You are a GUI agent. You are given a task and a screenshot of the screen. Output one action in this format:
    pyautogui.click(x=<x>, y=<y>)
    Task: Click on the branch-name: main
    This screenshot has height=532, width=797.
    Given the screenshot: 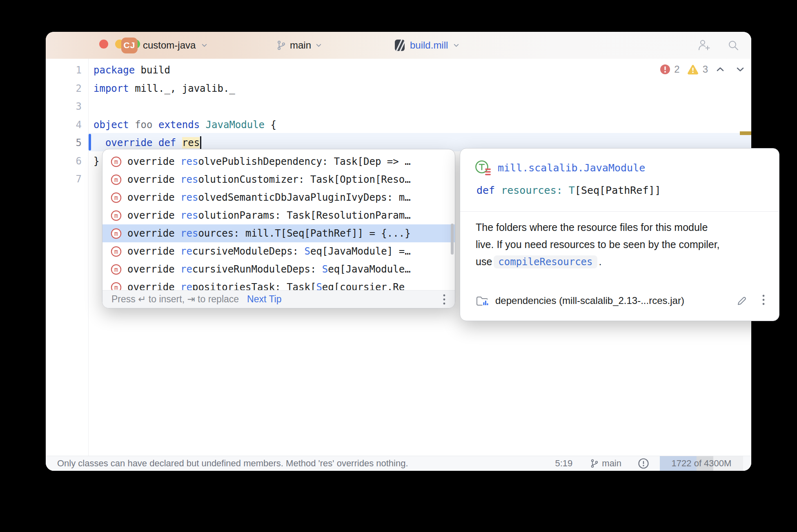 What is the action you would take?
    pyautogui.click(x=301, y=45)
    